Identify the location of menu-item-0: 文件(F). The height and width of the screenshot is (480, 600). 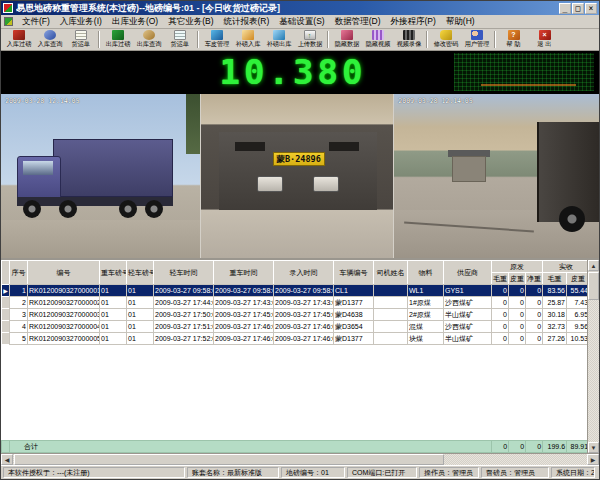
(36, 22).